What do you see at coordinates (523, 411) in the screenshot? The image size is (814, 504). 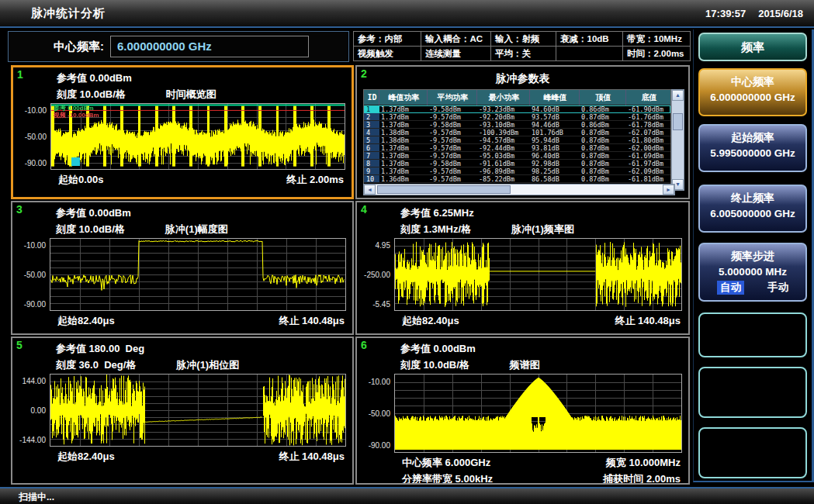 I see `panel-spectrum: 6 参考值 0.00dBm 刻度 10.0dB/格 频谱图 -10.00 -50…` at bounding box center [523, 411].